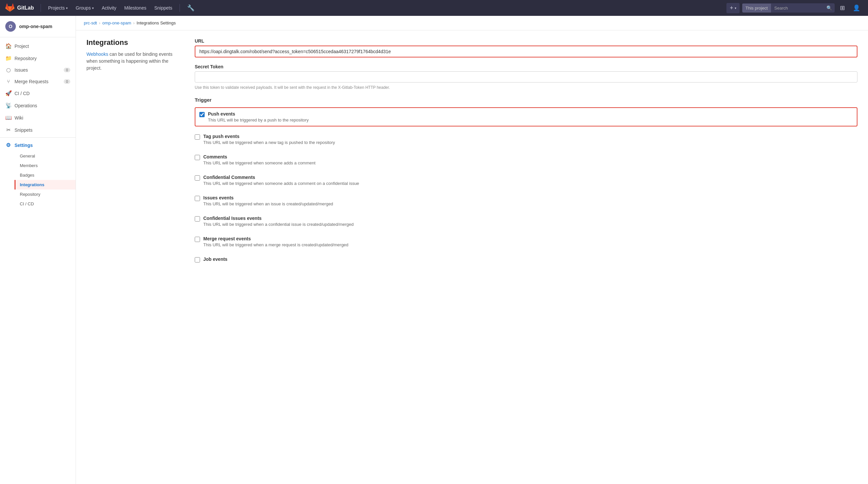 The height and width of the screenshot is (484, 868). Describe the element at coordinates (38, 46) in the screenshot. I see `sidebar-item-project: 🏠 Project` at that location.